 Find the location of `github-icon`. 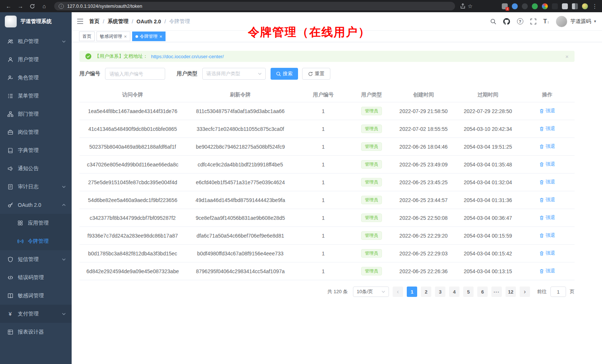

github-icon is located at coordinates (507, 21).